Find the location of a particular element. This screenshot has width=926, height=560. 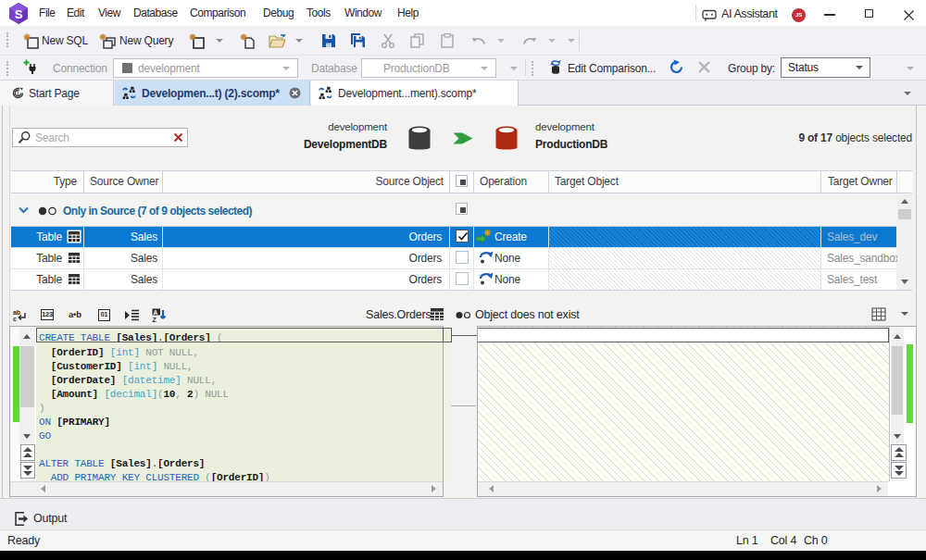

svg-text: 1 is located at coordinates (18, 93).